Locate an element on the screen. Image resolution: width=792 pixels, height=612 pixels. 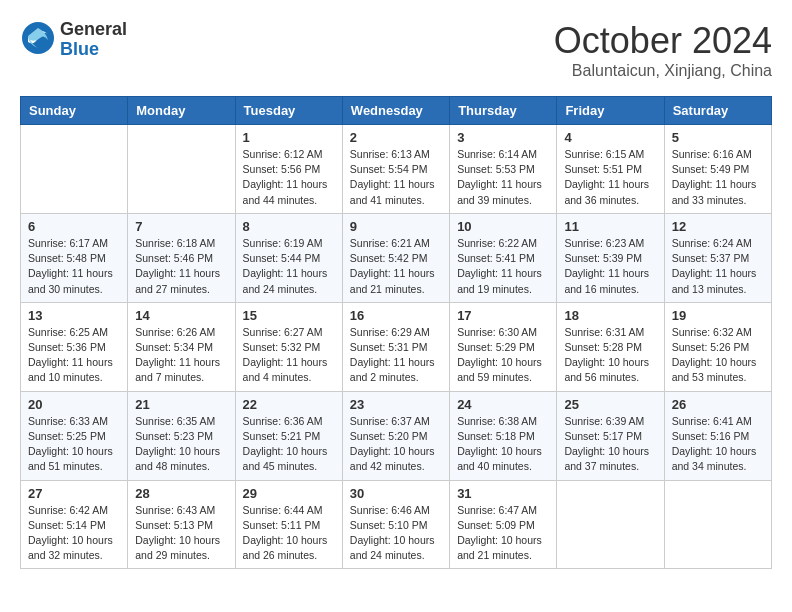
day-info: Sunrise: 6:36 AM Sunset: 5:21 PM Dayligh… is located at coordinates (289, 444).